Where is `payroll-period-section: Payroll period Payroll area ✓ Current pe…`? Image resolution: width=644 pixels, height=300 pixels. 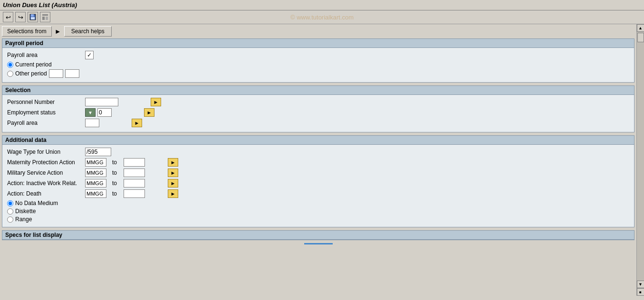 payroll-period-section: Payroll period Payroll area ✓ Current pe… is located at coordinates (318, 61).